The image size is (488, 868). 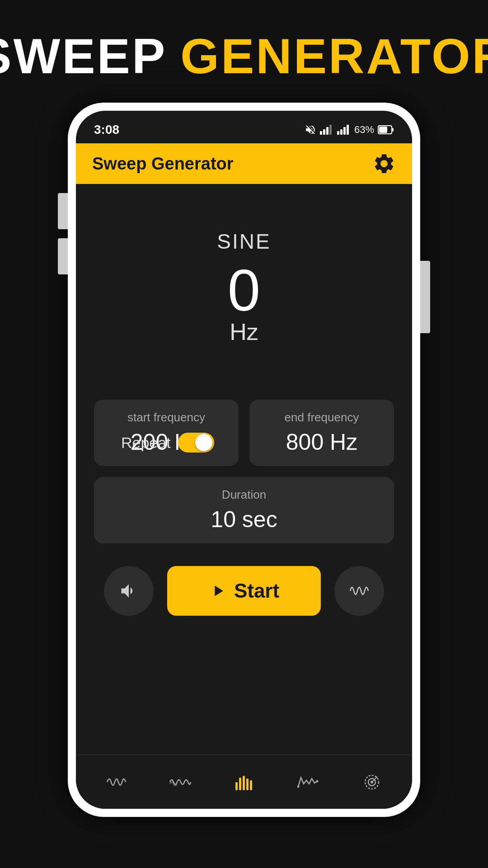 What do you see at coordinates (359, 591) in the screenshot?
I see `waveform-button` at bounding box center [359, 591].